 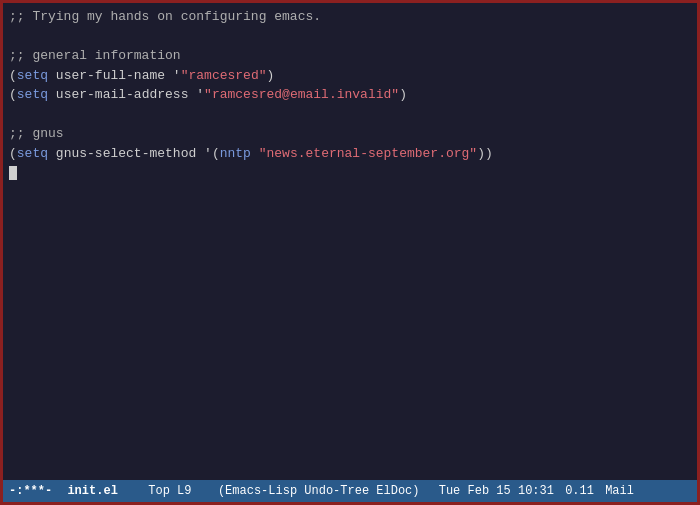 I want to click on code-line-4: (setq user-full-name '"ramcesred"), so click(x=350, y=76).